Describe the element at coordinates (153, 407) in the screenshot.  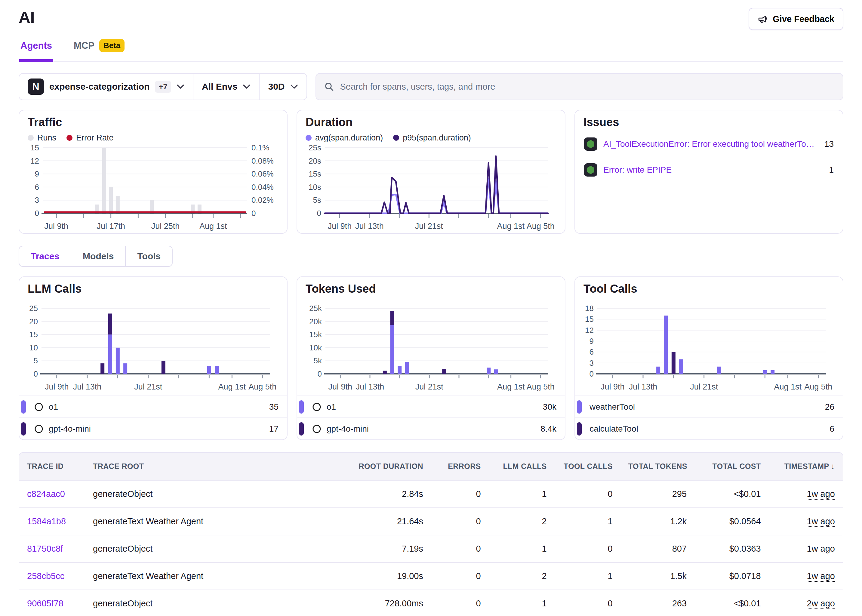
I see `legend-row-o1: o1 35` at that location.